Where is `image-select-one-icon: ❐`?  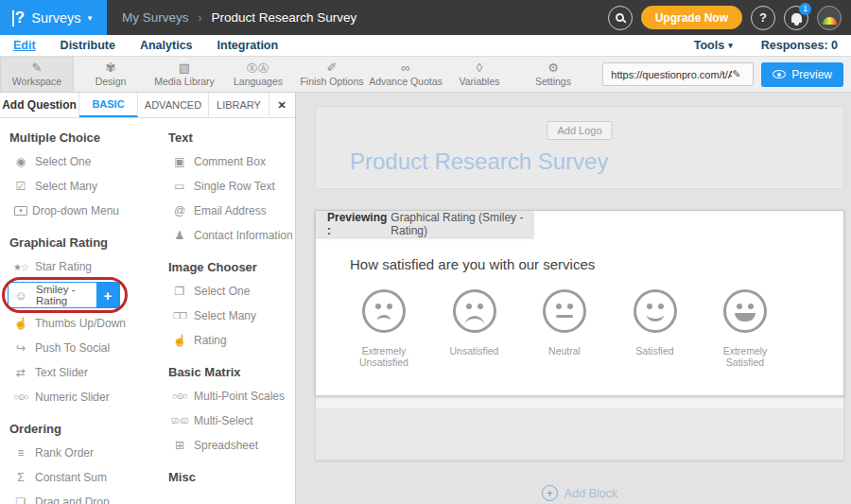
image-select-one-icon: ❐ is located at coordinates (180, 291).